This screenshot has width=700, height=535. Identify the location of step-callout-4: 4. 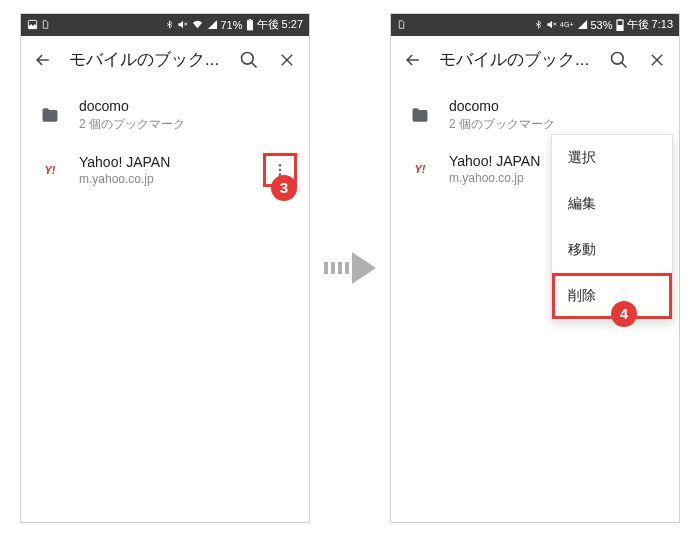
(624, 314).